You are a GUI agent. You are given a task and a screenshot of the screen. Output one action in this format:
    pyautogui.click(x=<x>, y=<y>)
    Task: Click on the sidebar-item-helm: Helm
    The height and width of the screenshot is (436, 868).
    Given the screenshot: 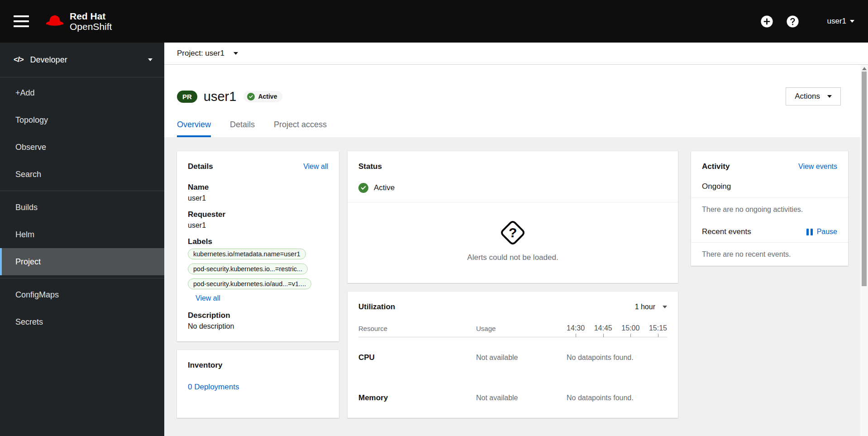 What is the action you would take?
    pyautogui.click(x=82, y=235)
    